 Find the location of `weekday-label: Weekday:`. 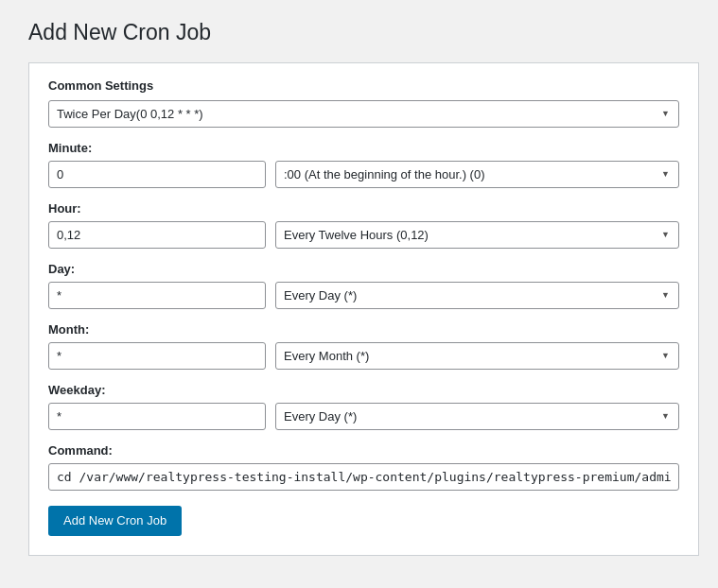

weekday-label: Weekday: is located at coordinates (363, 389).